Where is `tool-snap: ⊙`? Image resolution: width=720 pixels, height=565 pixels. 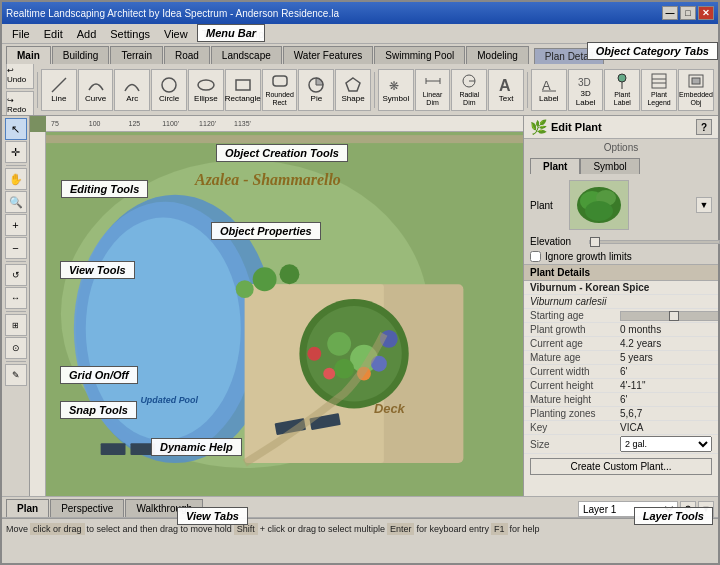
tool-snap: ⊙ is located at coordinates (16, 348).